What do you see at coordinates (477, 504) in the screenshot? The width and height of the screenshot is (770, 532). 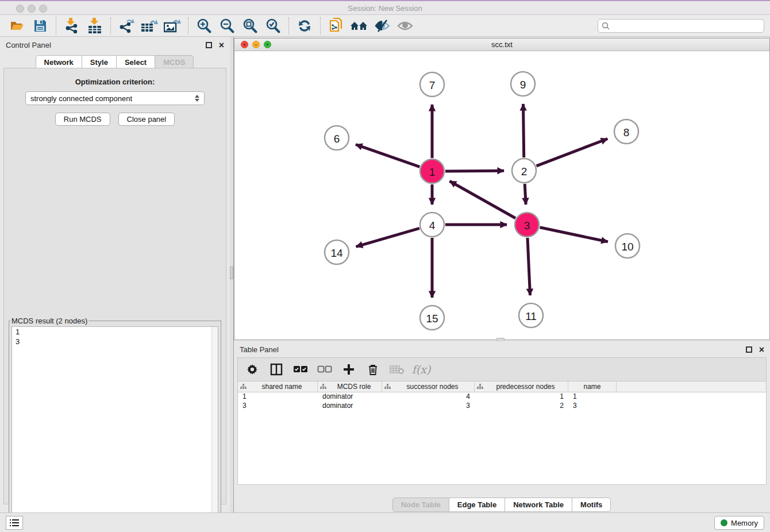 I see `tab-edge-table: Edge Table` at bounding box center [477, 504].